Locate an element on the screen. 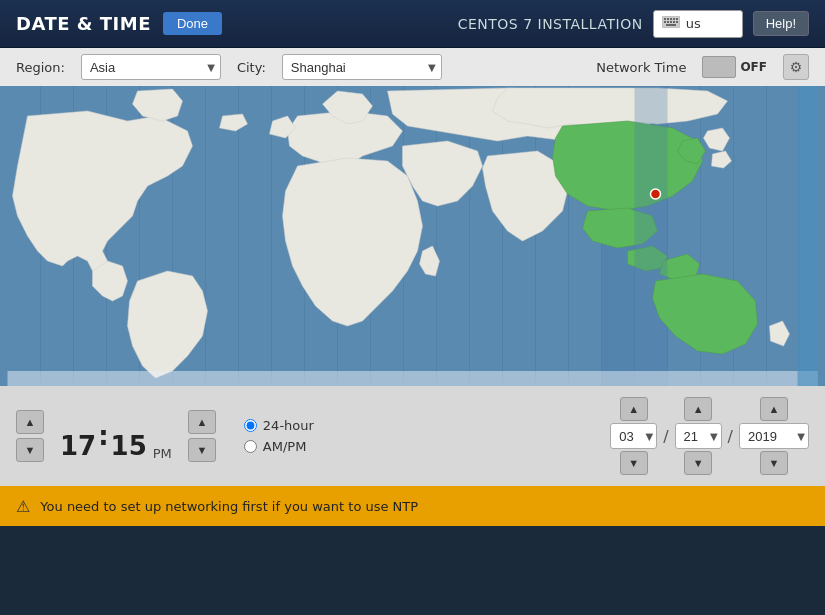 Image resolution: width=825 pixels, height=615 pixels. ampm-label: PM is located at coordinates (162, 454).